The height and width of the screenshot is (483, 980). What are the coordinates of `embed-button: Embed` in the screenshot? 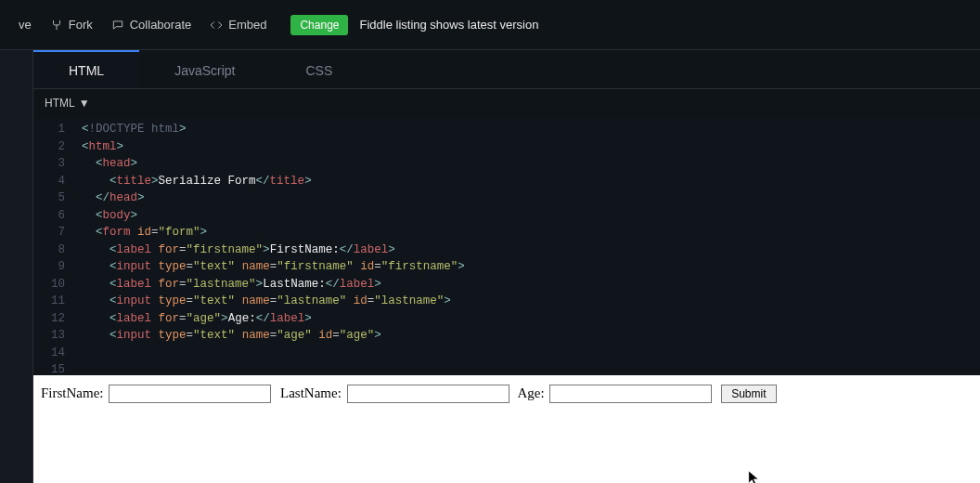 It's located at (238, 24).